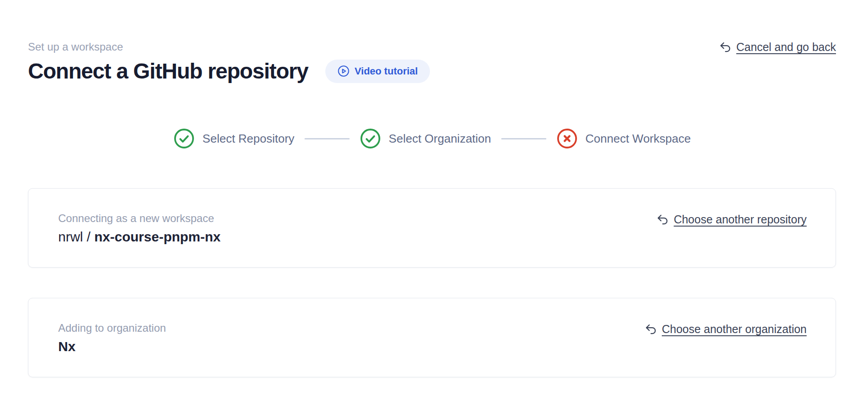 This screenshot has height=417, width=868. Describe the element at coordinates (740, 219) in the screenshot. I see `choose-another-repository-label: Choose another repository` at that location.